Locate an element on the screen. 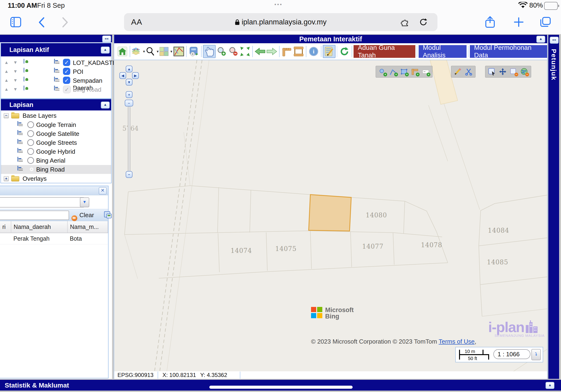  base-layer-option: Bing Aerial is located at coordinates (56, 161).